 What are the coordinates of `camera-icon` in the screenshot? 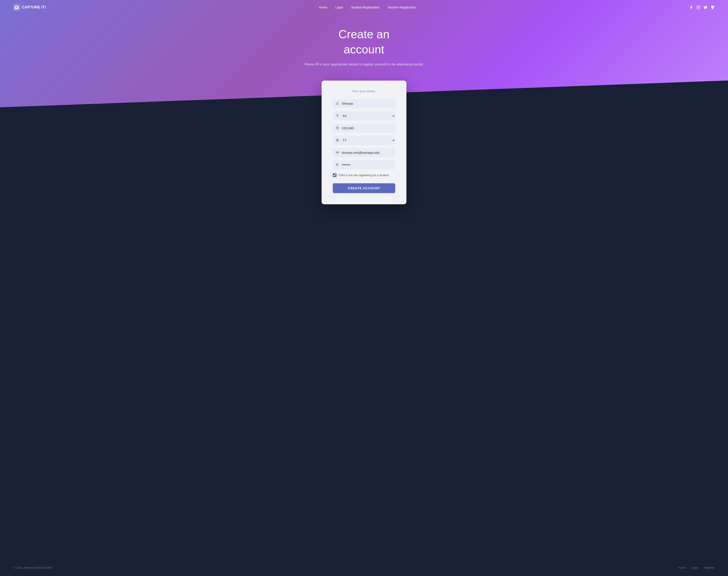 It's located at (17, 7).